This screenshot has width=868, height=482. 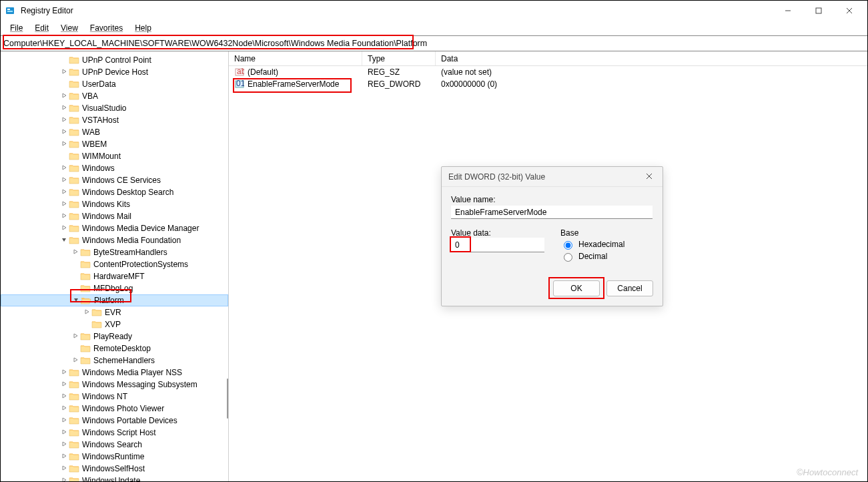 I want to click on radio-hexadecimal: Hexadecimal, so click(x=607, y=244).